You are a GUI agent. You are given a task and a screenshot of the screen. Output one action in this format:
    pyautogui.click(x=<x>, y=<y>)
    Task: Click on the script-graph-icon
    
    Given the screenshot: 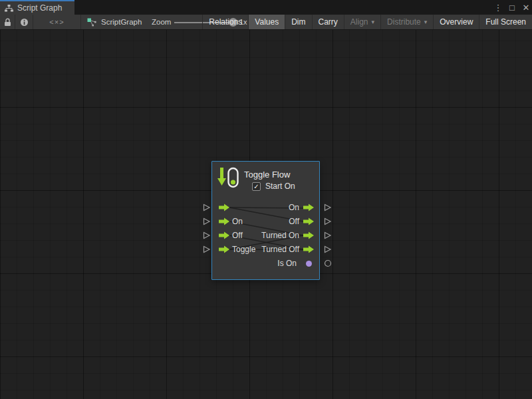 What is the action you would take?
    pyautogui.click(x=92, y=22)
    